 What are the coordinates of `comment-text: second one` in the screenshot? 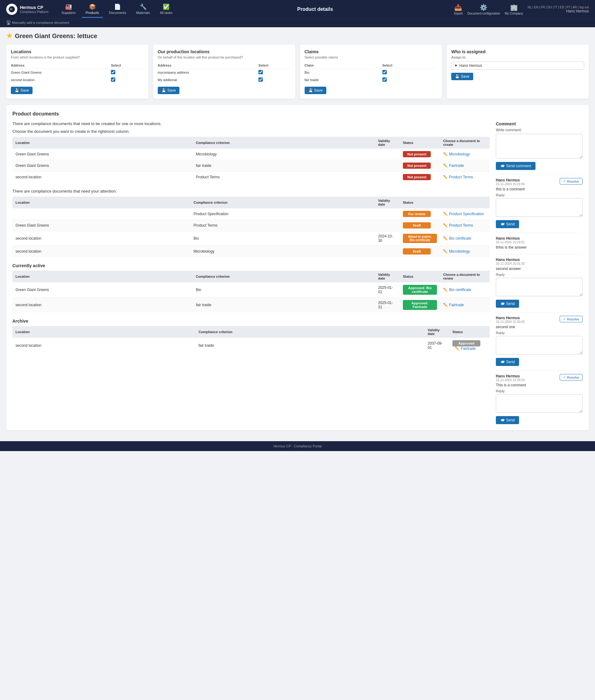 It's located at (539, 327).